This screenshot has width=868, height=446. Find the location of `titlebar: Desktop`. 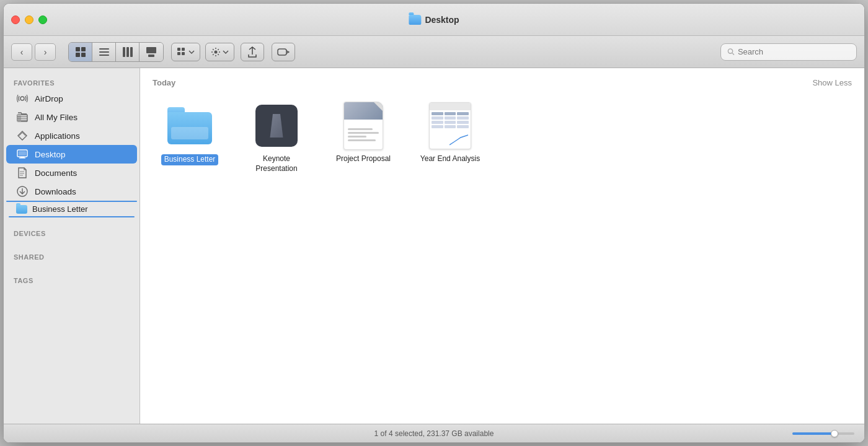

titlebar: Desktop is located at coordinates (434, 20).